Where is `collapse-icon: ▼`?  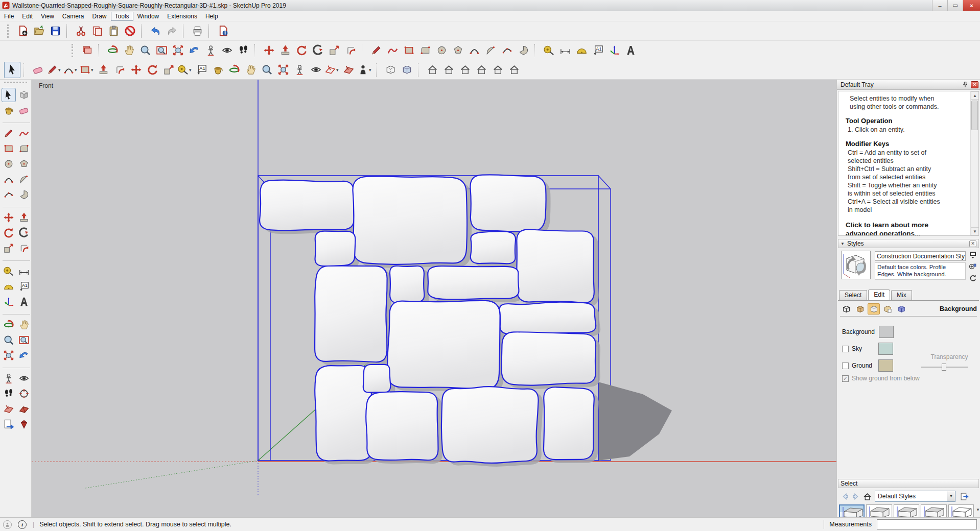
collapse-icon: ▼ is located at coordinates (843, 244).